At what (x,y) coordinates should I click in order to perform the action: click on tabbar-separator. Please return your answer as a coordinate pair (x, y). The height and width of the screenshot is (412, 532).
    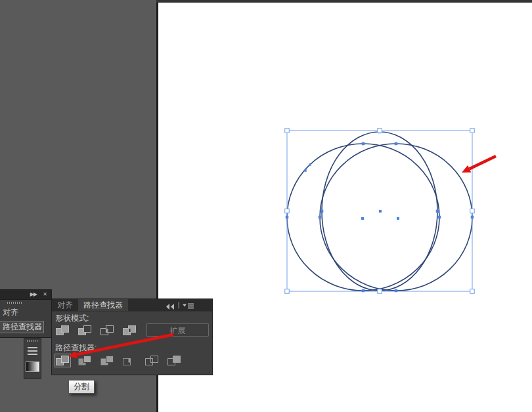
    Looking at the image, I should click on (179, 305).